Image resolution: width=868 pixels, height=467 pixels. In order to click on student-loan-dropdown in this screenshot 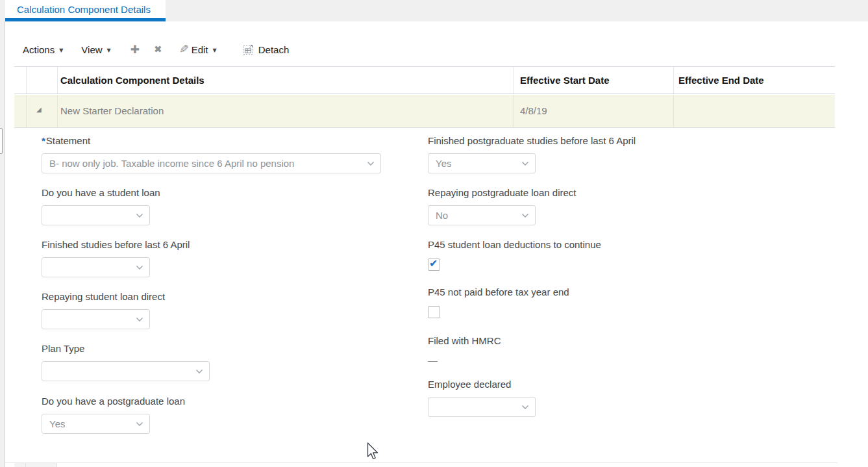, I will do `click(96, 216)`.